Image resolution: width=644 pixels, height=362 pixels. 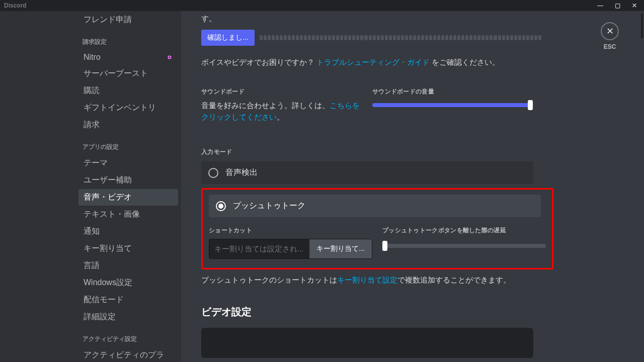 What do you see at coordinates (128, 163) in the screenshot?
I see `sidebar-item-テーマ: テーマ` at bounding box center [128, 163].